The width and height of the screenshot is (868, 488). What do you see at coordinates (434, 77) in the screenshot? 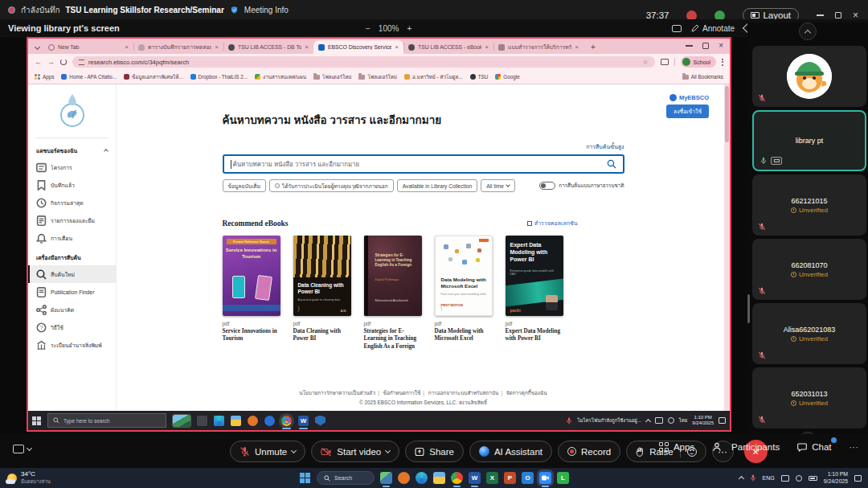
I see `bookmark-item: อ.มหาวิทย์ - หัวโมดูล...` at bounding box center [434, 77].